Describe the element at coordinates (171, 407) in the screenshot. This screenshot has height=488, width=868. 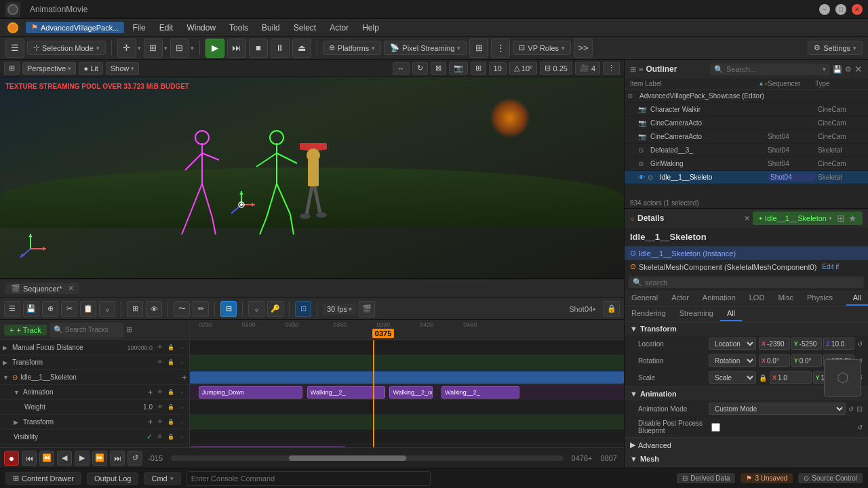
I see `track-wt-lock: 🔒` at that location.